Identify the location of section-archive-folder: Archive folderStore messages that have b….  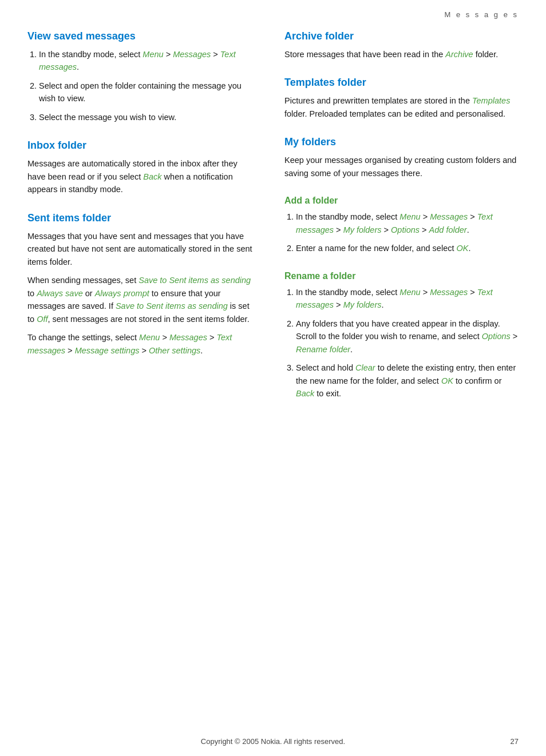
(402, 46).